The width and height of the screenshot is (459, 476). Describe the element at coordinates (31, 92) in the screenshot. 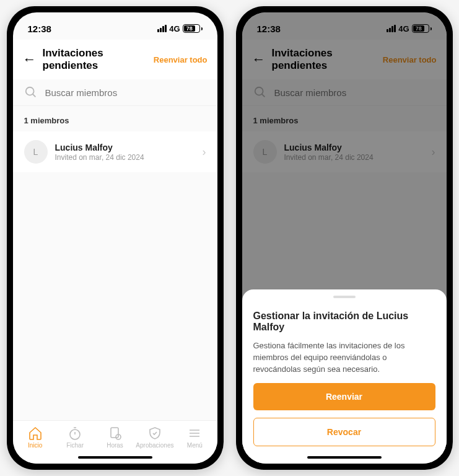

I see `search-icon` at that location.